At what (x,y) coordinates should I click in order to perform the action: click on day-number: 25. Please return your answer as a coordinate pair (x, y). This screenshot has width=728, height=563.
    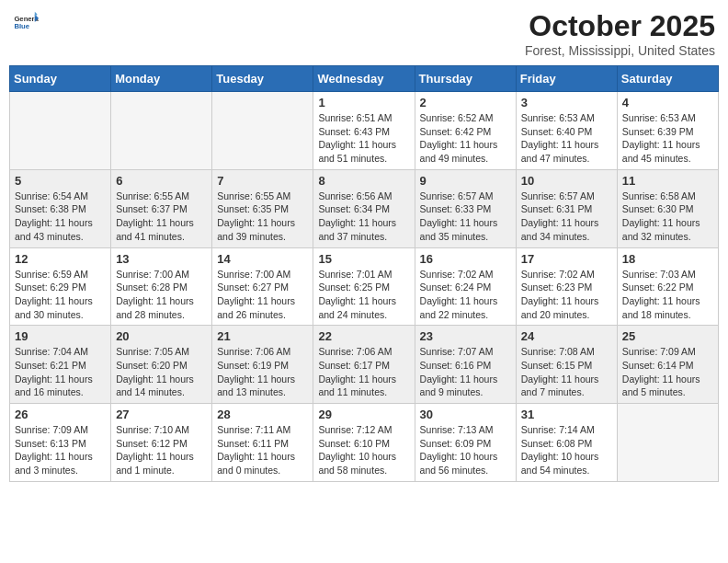
    Looking at the image, I should click on (667, 337).